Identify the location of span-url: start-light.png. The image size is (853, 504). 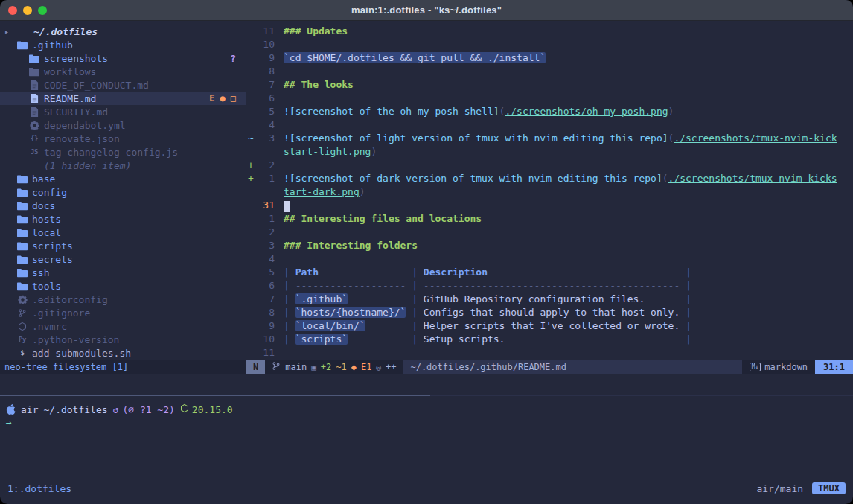
(328, 152).